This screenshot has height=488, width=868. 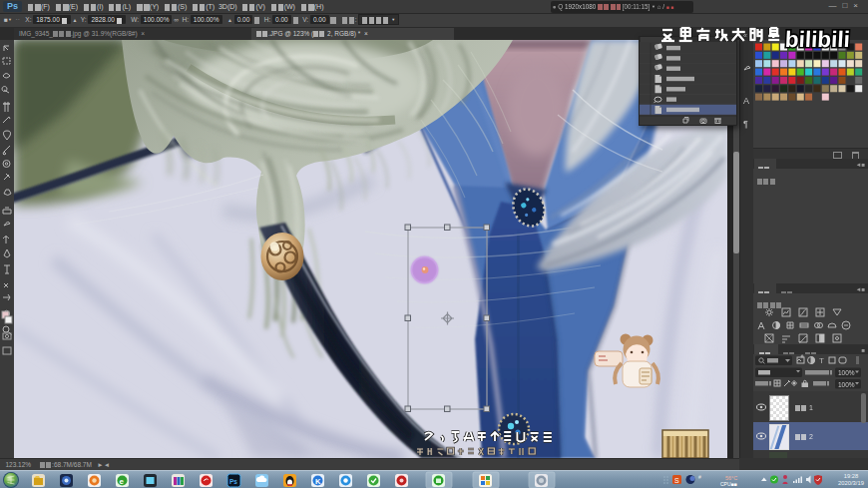 I want to click on svg-text: bilibili, so click(x=817, y=40).